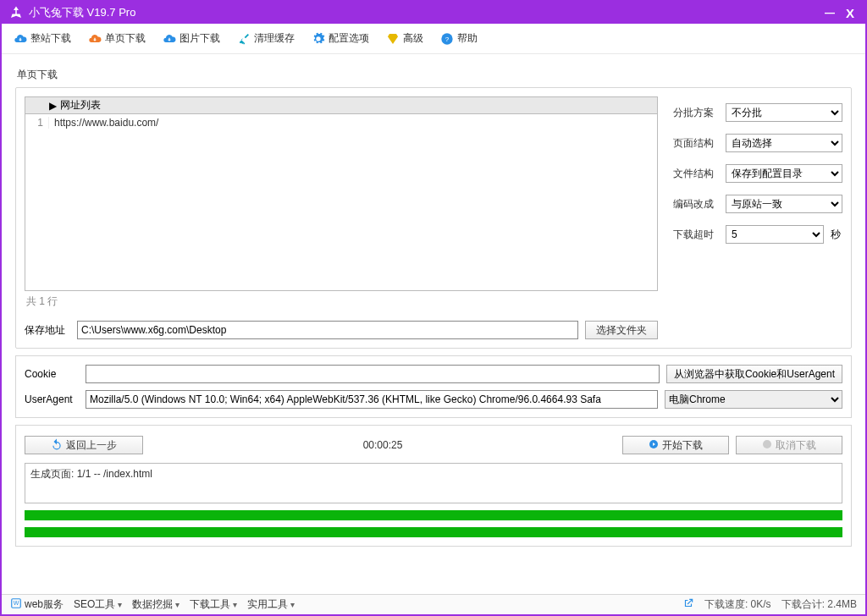 This screenshot has height=616, width=867. What do you see at coordinates (434, 387) in the screenshot?
I see `headers-group: Cookie 从浏览器中获取Cookie和UserAgent UserAgent…` at bounding box center [434, 387].